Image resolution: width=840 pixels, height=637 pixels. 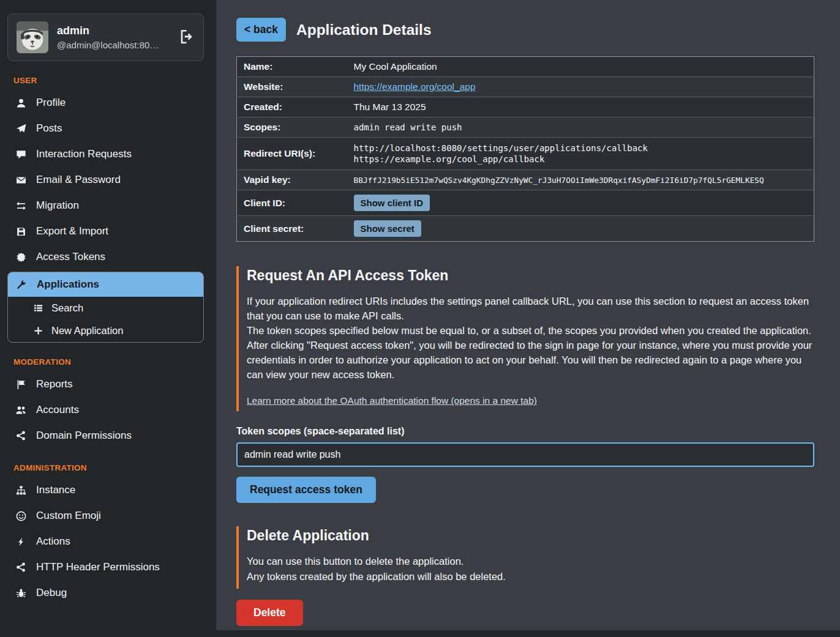 I want to click on sidebar-item-accounts: Accounts, so click(x=105, y=410).